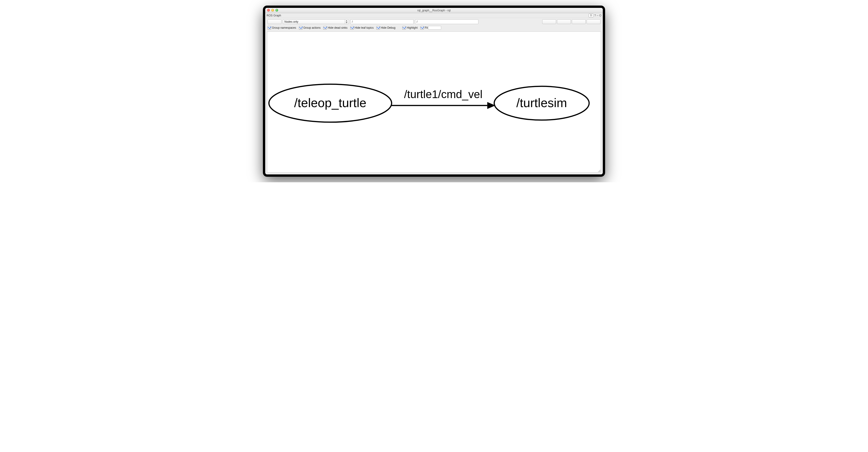  What do you see at coordinates (434, 102) in the screenshot?
I see `graph-canvas: /teleop_turtle /turtlesim /turtle1/cmd_v…` at bounding box center [434, 102].